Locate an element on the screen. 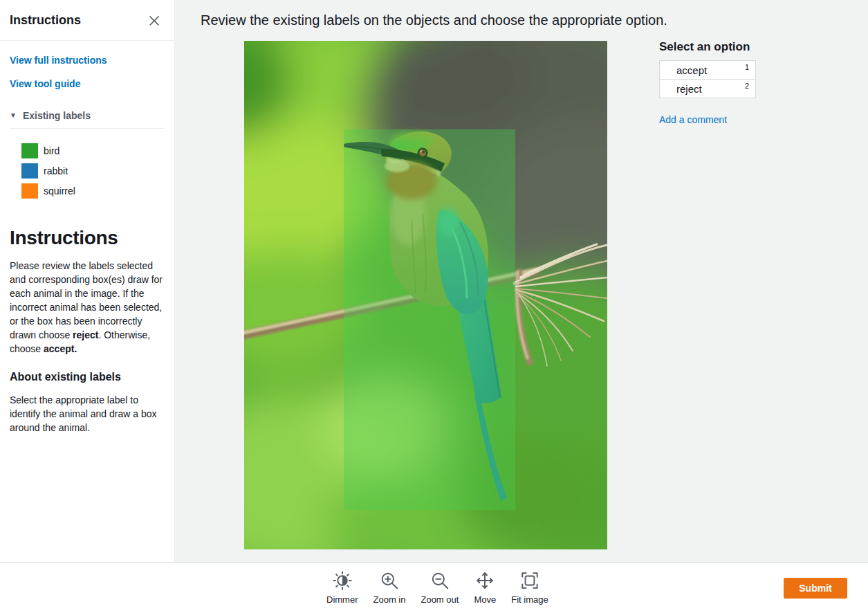  move-icon is located at coordinates (485, 581).